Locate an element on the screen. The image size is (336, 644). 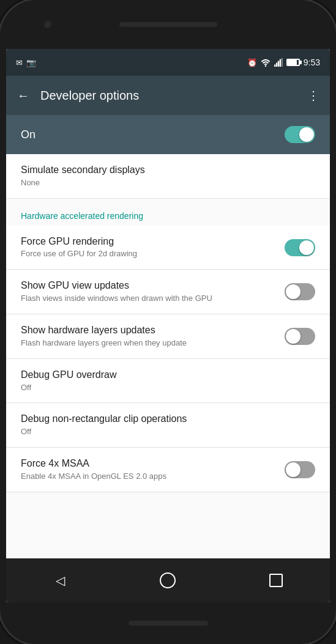
item-subtitle: Force use of GPU for 2d drawing is located at coordinates (149, 254).